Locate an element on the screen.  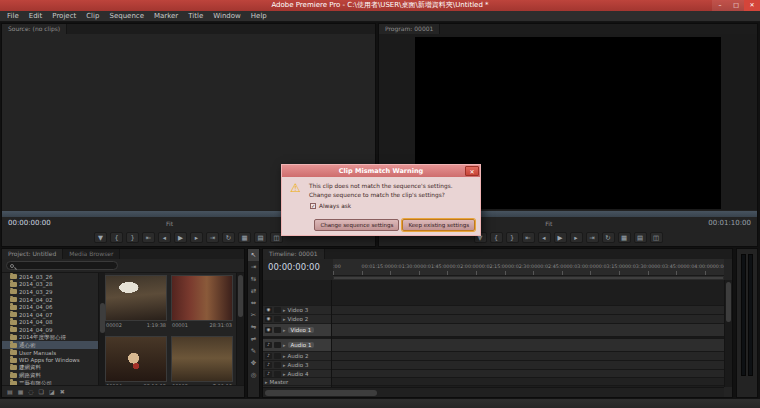
track-lane-audio2 is located at coordinates (528, 356).